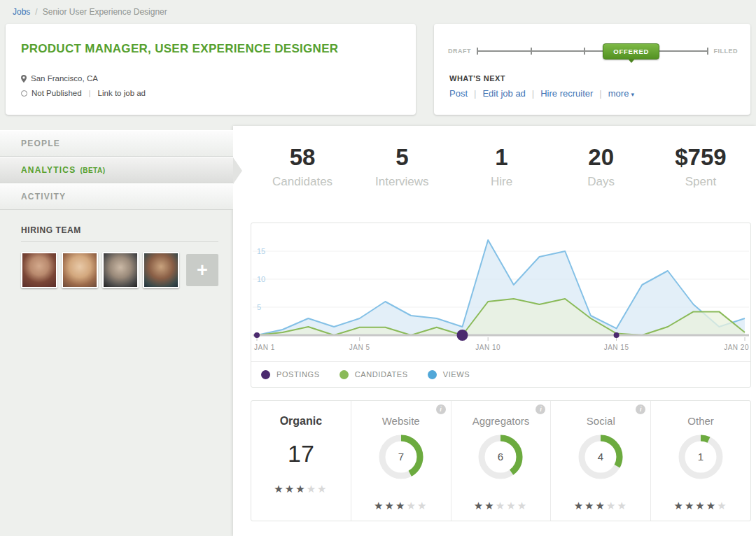 This screenshot has height=536, width=756. I want to click on offered-stage-badge: OFFERED, so click(631, 52).